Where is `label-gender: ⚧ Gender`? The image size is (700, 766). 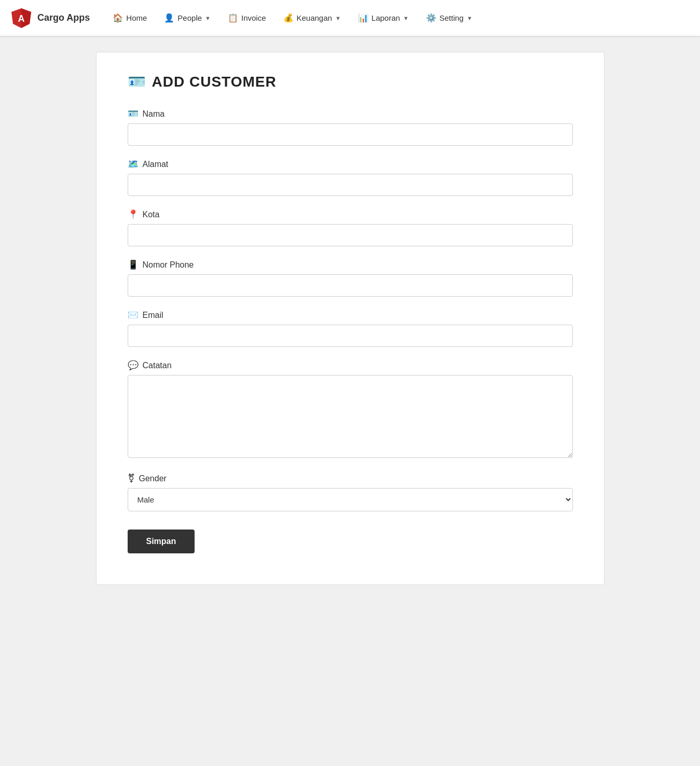
label-gender: ⚧ Gender is located at coordinates (350, 478).